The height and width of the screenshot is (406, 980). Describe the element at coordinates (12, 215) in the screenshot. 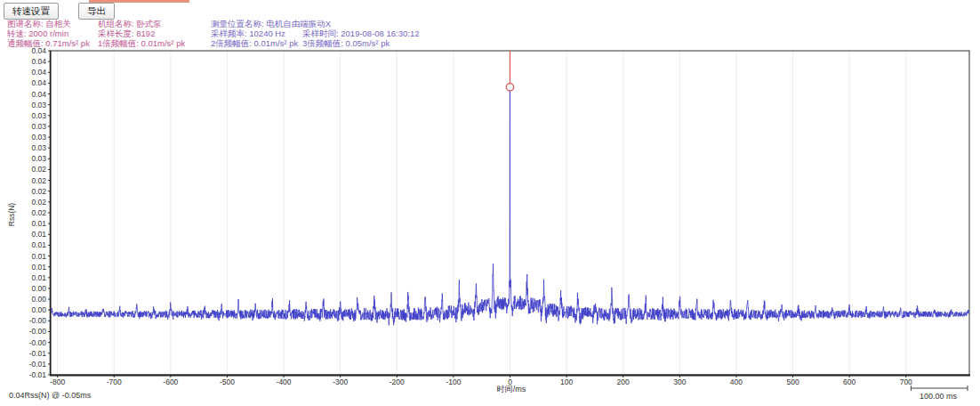

I see `y-axis-label: Rss(N)` at that location.